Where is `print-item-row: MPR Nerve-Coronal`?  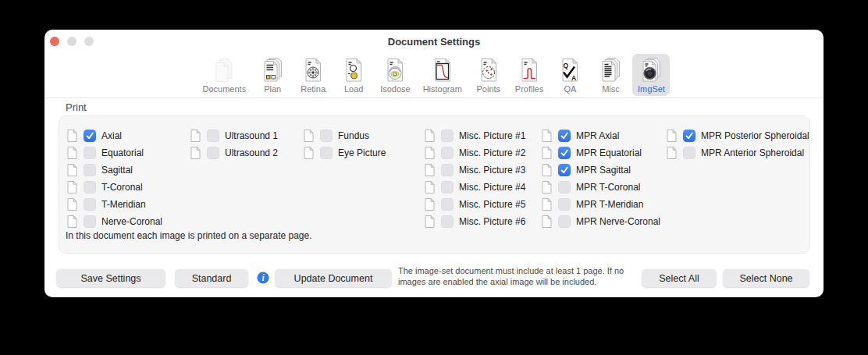 print-item-row: MPR Nerve-Coronal is located at coordinates (601, 222).